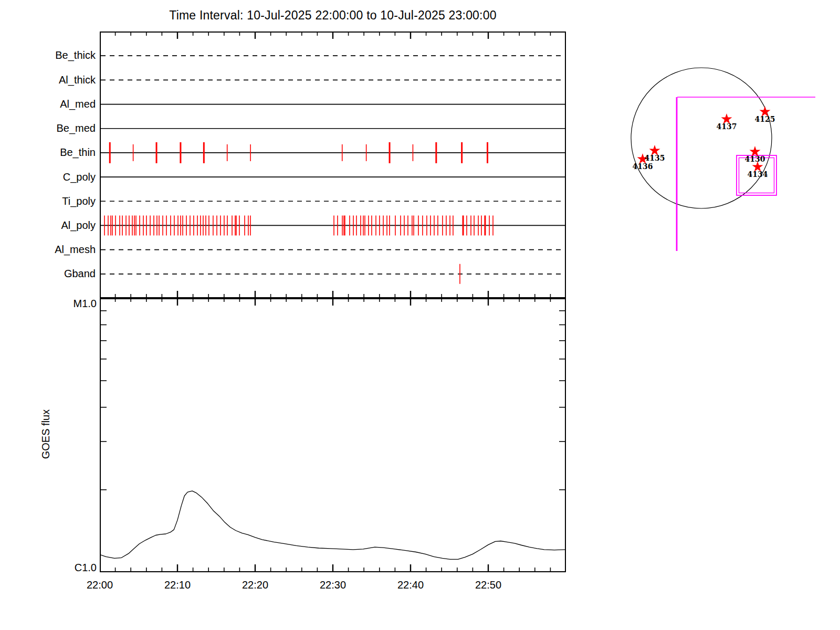 The height and width of the screenshot is (630, 840). Describe the element at coordinates (709, 158) in the screenshot. I see `solar-disk-map: 413641374125413541304134` at that location.